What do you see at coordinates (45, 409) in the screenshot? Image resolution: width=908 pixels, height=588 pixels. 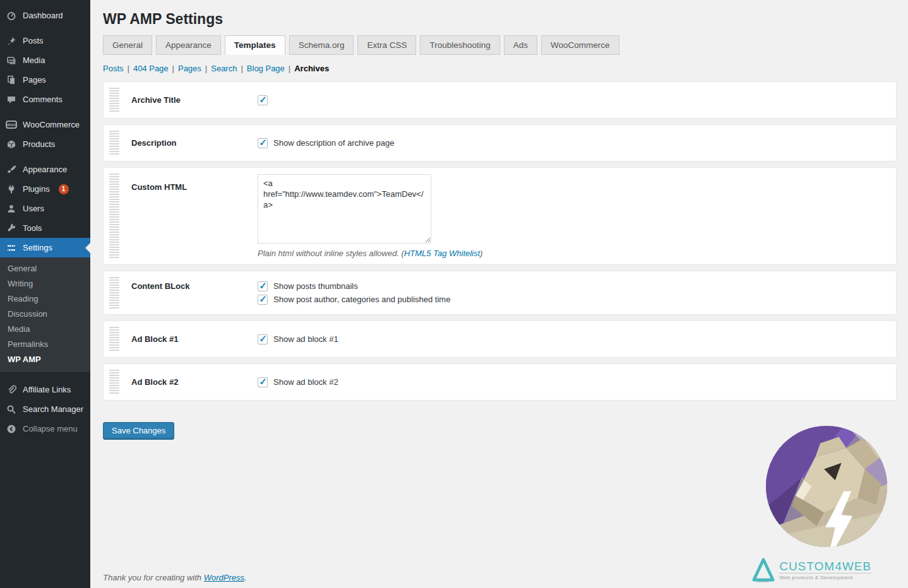 I see `sidebar-item-search-manager: Search Manager` at bounding box center [45, 409].